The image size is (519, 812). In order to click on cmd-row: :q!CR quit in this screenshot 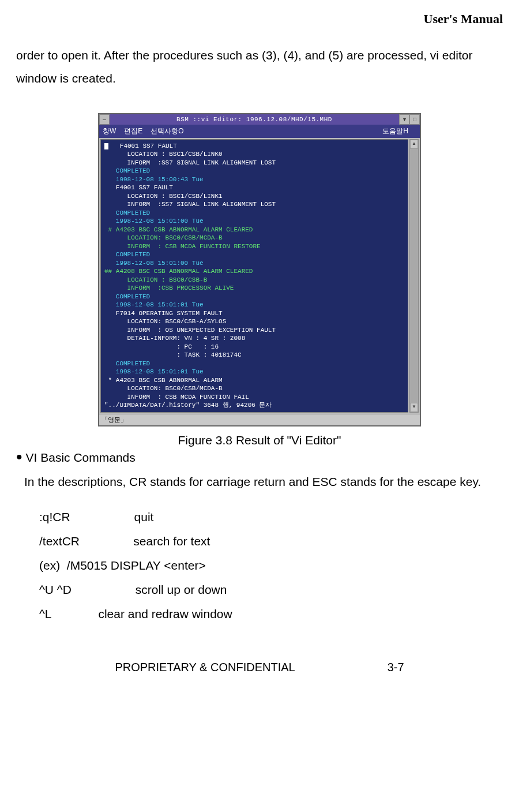, I will do `click(271, 517)`.